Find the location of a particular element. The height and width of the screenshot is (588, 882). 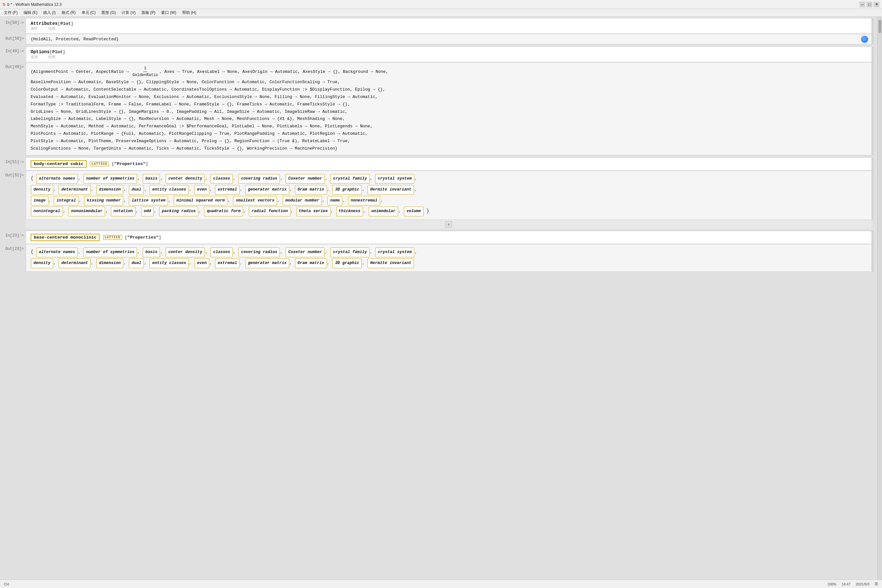

menu-edit: 编辑 (E) is located at coordinates (31, 13).